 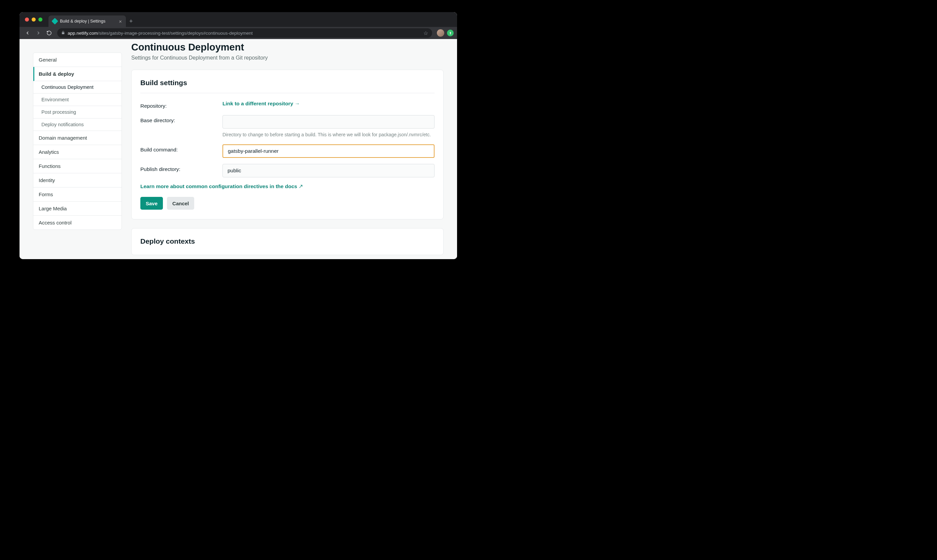 What do you see at coordinates (77, 112) in the screenshot?
I see `sidebar-sub-post-processing: Post processing` at bounding box center [77, 112].